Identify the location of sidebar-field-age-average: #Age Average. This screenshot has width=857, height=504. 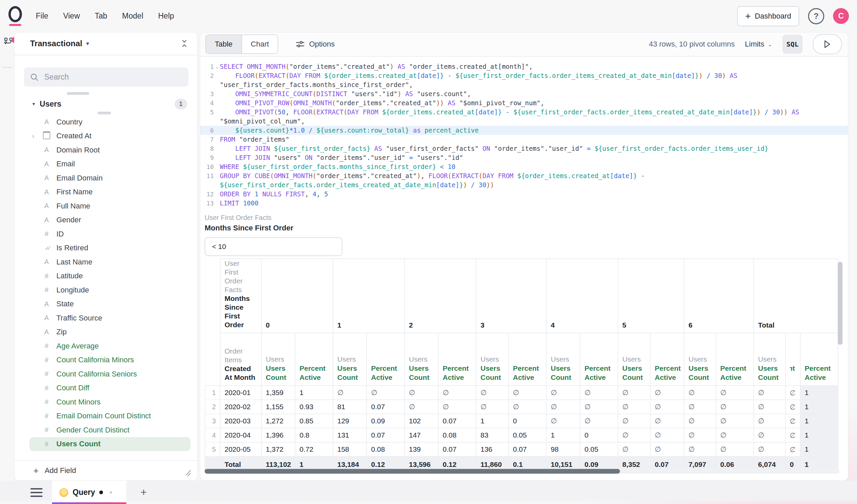
(110, 346).